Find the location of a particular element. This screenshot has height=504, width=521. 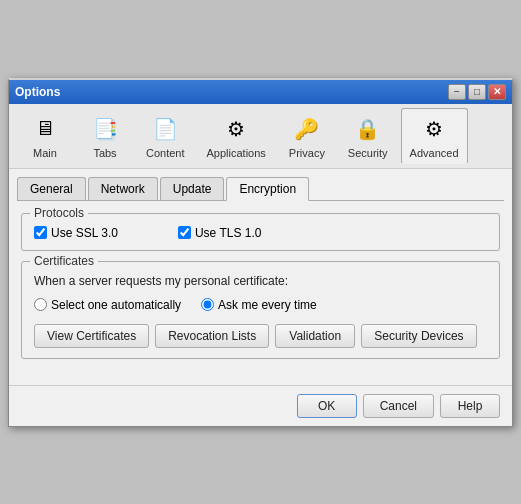

close-button: ✕ is located at coordinates (497, 92).